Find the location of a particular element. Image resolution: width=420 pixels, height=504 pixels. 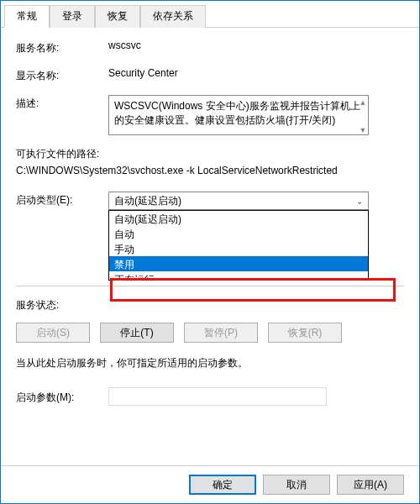

ok-button: 确定 is located at coordinates (223, 485).